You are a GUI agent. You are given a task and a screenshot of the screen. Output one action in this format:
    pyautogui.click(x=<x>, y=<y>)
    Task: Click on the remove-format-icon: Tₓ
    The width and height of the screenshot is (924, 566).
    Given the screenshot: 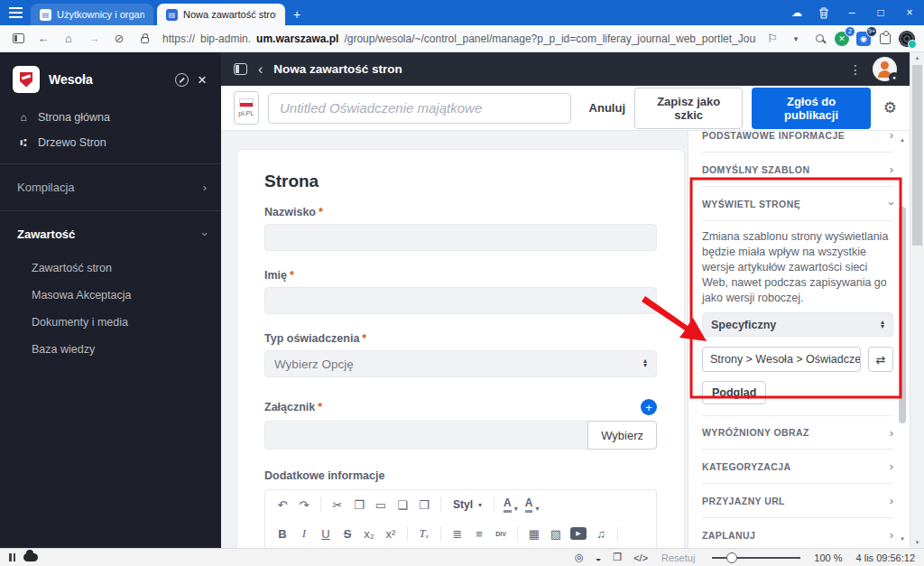 What is the action you would take?
    pyautogui.click(x=424, y=534)
    